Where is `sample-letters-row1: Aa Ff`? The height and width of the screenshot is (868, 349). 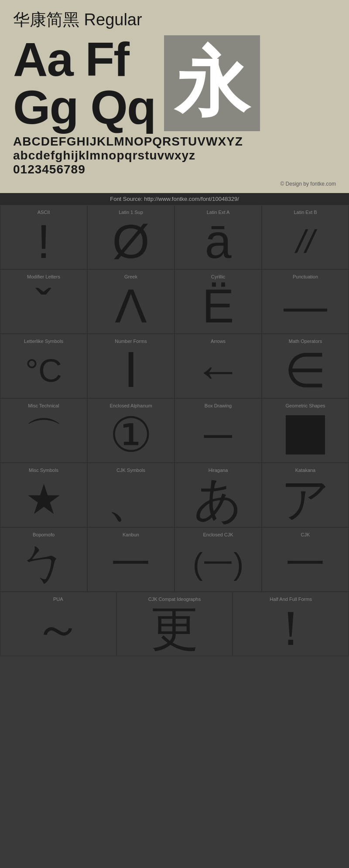
sample-letters-row1: Aa Ff is located at coordinates (71, 59).